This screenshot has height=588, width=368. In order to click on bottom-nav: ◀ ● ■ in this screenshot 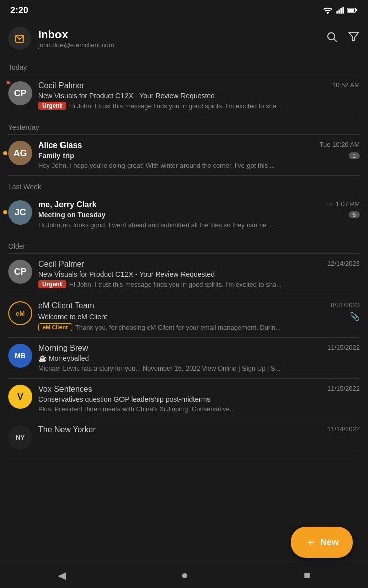, I will do `click(184, 575)`.